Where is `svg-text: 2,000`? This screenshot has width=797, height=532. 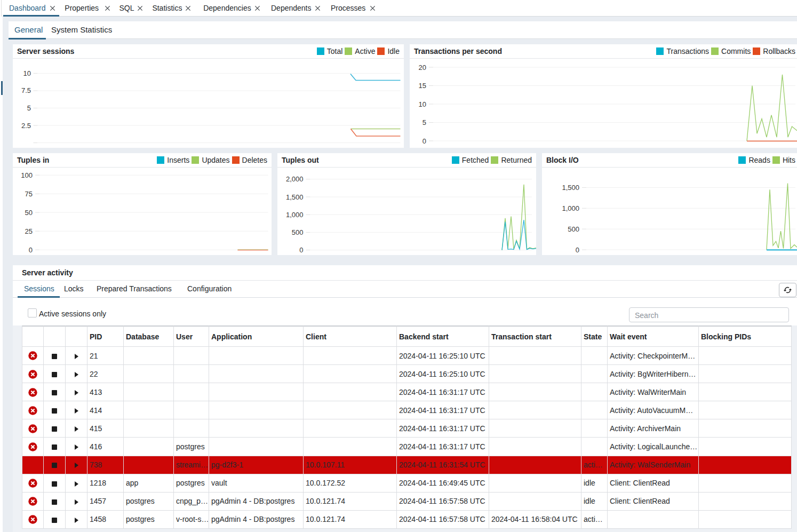 svg-text: 2,000 is located at coordinates (294, 179).